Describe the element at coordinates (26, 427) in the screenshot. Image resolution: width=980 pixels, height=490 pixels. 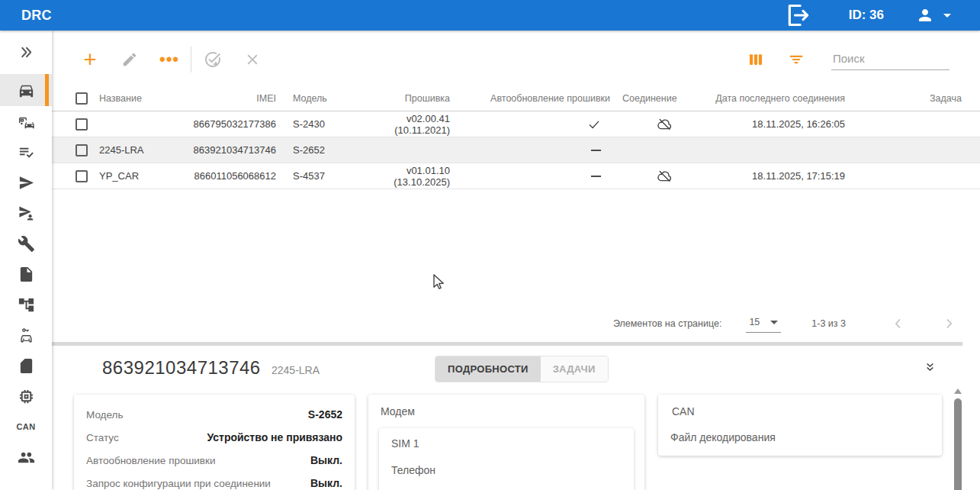
I see `sidebar-item-can: CAN` at that location.